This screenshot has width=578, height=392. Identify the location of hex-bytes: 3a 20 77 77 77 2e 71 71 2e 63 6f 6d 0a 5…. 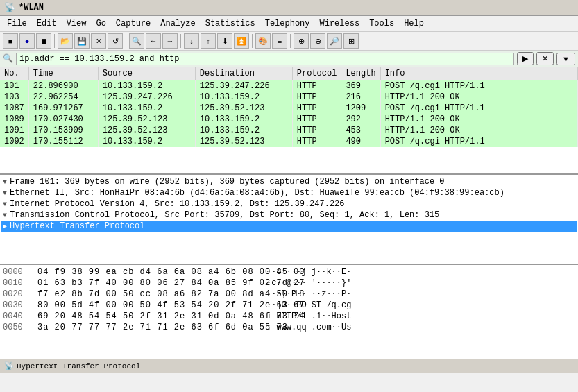
(152, 327).